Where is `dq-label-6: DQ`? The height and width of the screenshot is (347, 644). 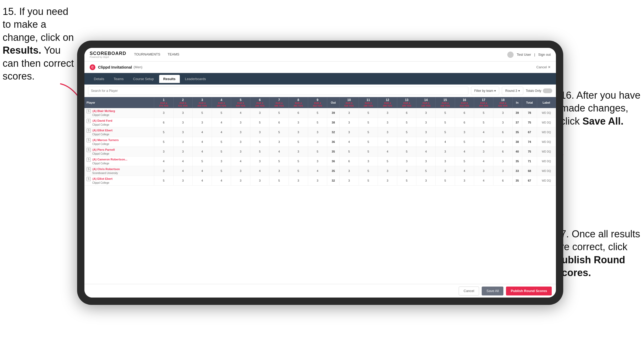 dq-label-6: DQ is located at coordinates (549, 171).